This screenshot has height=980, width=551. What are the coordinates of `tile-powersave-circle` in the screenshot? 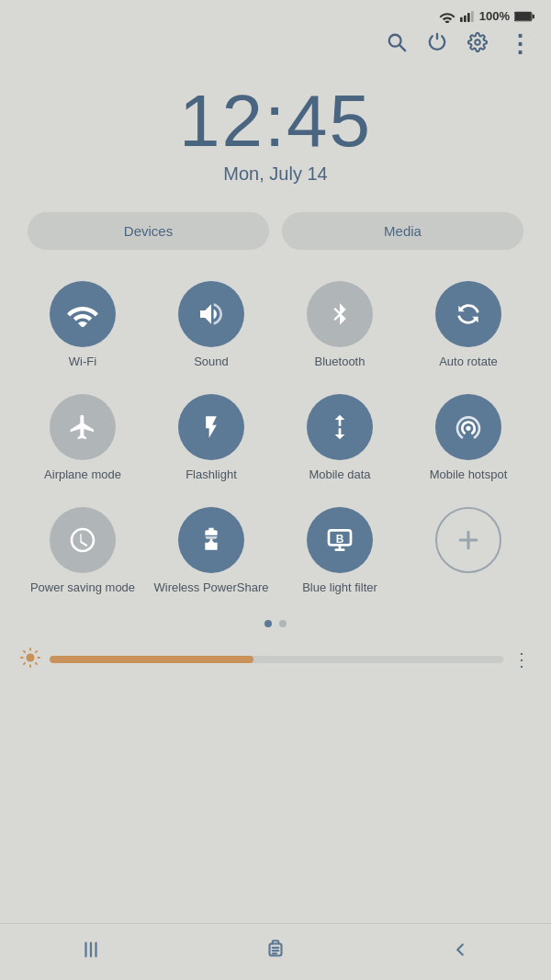 It's located at (83, 540).